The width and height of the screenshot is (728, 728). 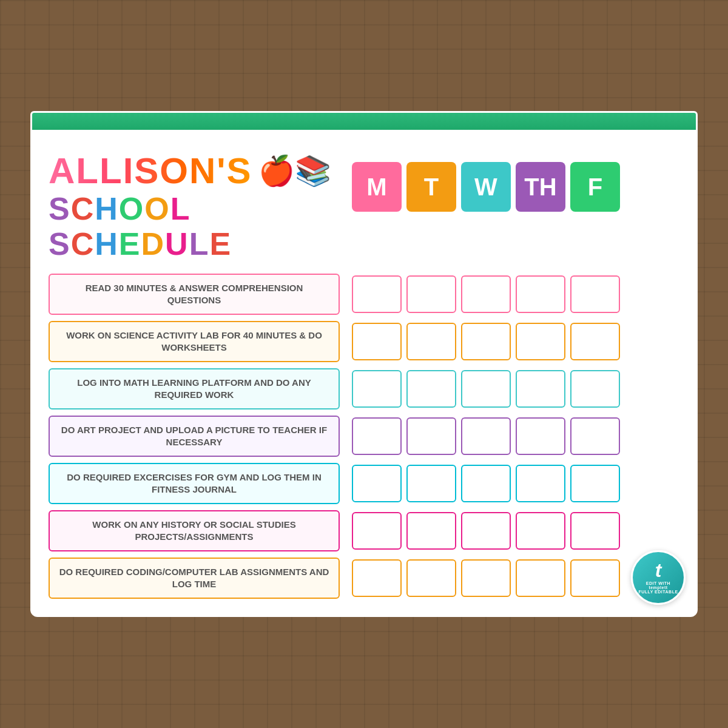 I want to click on task-item-5: WORK ON ANY HISTORY OR SOCIAL STUDIES PR…, so click(x=194, y=531).